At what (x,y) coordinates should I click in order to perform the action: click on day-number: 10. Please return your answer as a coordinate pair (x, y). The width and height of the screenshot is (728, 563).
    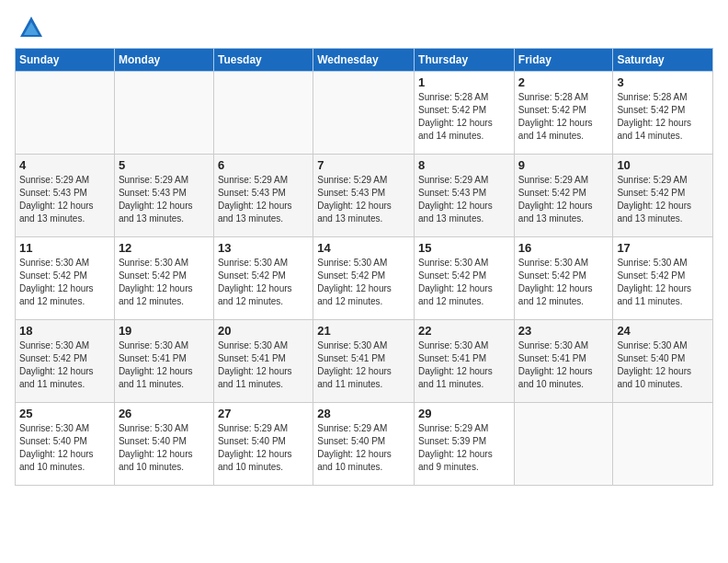
    Looking at the image, I should click on (663, 166).